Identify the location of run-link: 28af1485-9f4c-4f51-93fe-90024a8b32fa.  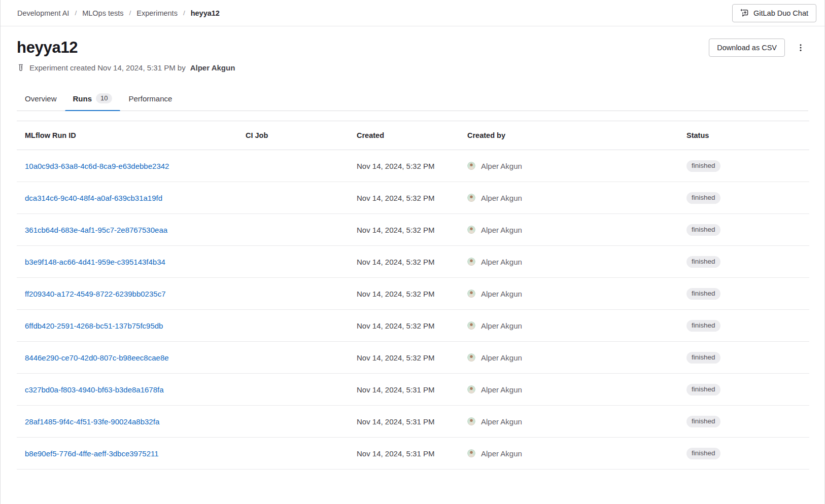
(92, 422).